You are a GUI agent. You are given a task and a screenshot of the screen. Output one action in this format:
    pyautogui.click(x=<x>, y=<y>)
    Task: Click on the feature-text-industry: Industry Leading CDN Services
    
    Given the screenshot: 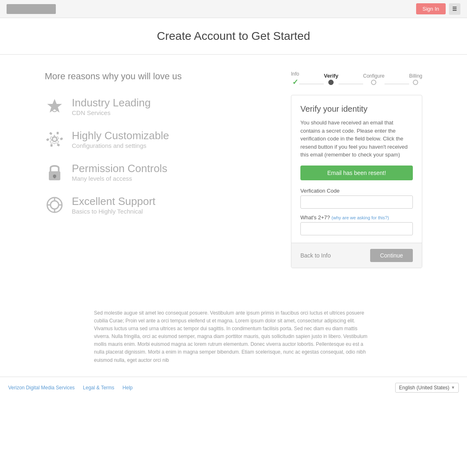 What is the action you would take?
    pyautogui.click(x=111, y=106)
    